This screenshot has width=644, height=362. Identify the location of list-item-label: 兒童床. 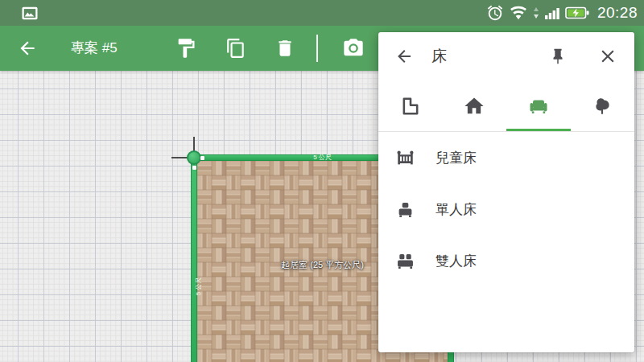
(456, 158).